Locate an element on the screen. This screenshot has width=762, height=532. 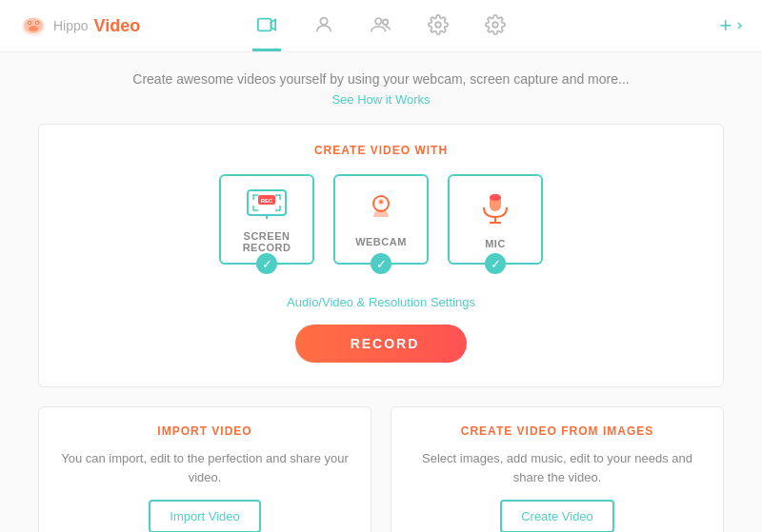
option-webcam: WEBCAM ✓ is located at coordinates (381, 219).